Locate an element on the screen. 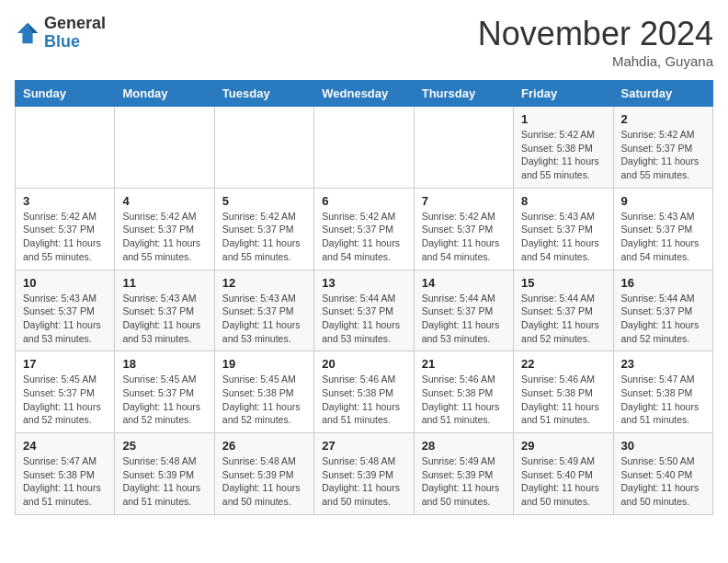 Image resolution: width=728 pixels, height=563 pixels. day-number: 17 is located at coordinates (64, 364).